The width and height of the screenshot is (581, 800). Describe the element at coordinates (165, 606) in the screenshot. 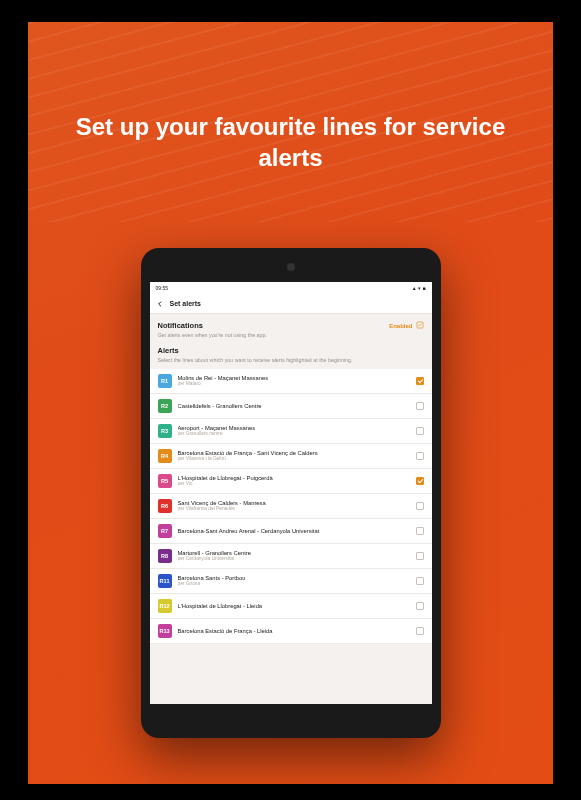

I see `line-badge: R12` at that location.